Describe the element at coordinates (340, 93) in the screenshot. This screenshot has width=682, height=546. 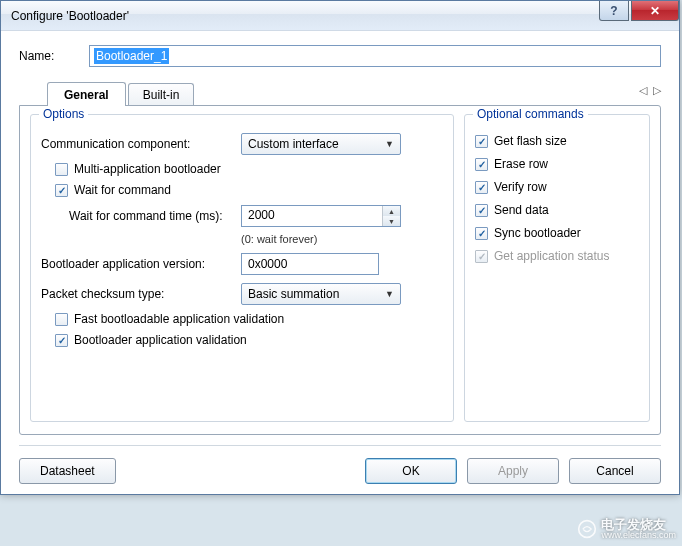
I see `tab-row: General Built-in ◁ ▷` at that location.